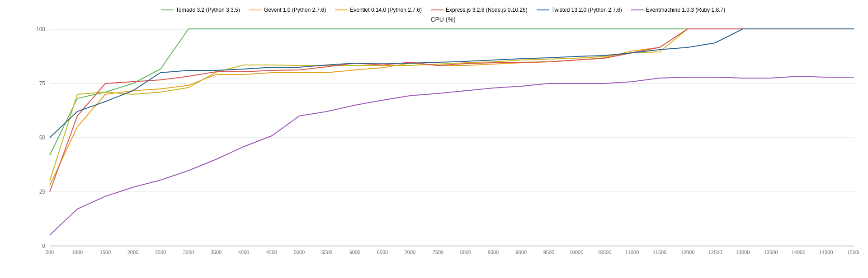 This screenshot has height=278, width=868. Describe the element at coordinates (42, 138) in the screenshot. I see `y-label-50: 50` at that location.